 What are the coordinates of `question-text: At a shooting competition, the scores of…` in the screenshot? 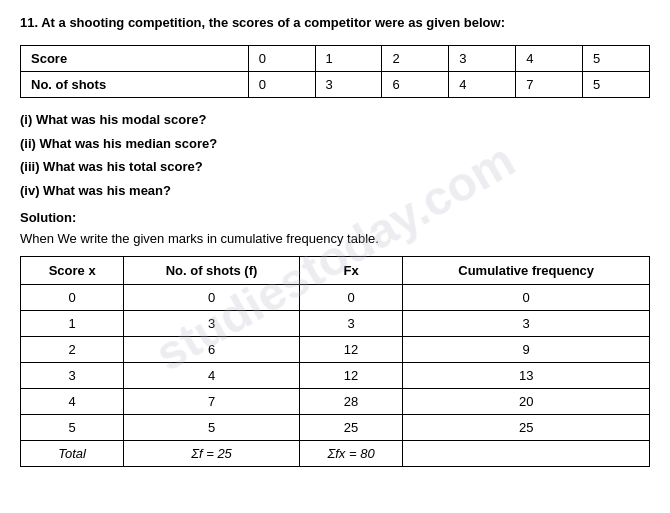 It's located at (273, 22).